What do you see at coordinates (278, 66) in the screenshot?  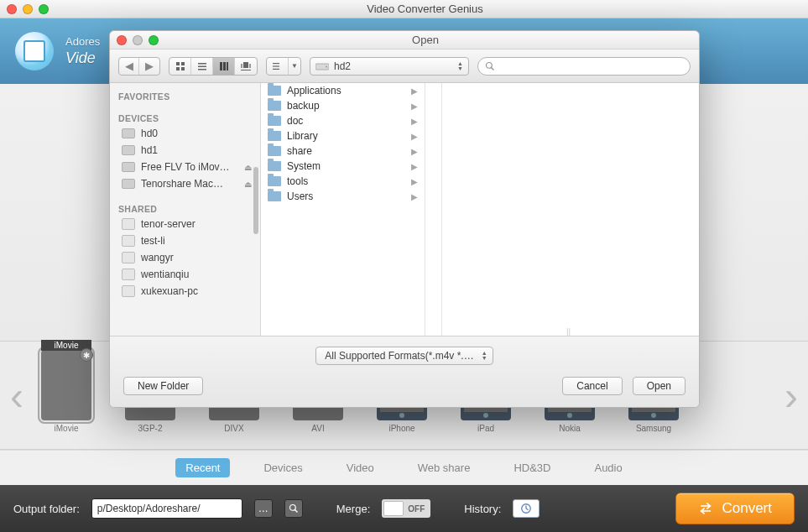 I see `arrange-button` at bounding box center [278, 66].